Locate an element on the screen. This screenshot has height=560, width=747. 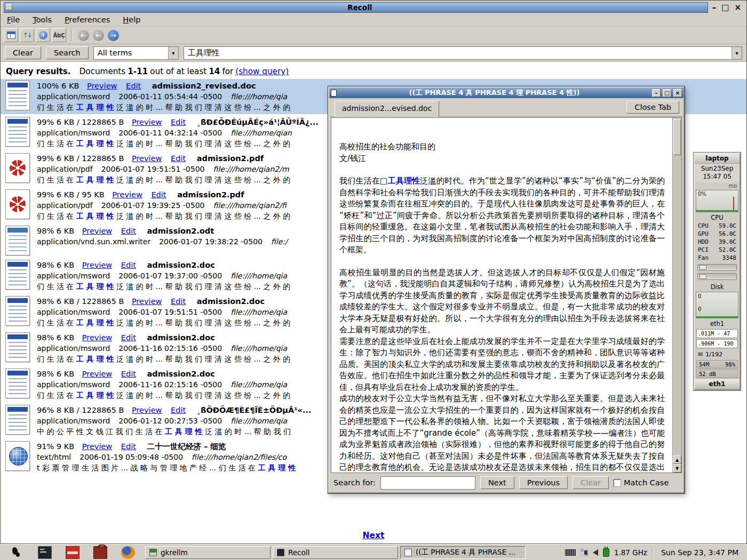
net-rx-value: .011M - 47 is located at coordinates (717, 334).